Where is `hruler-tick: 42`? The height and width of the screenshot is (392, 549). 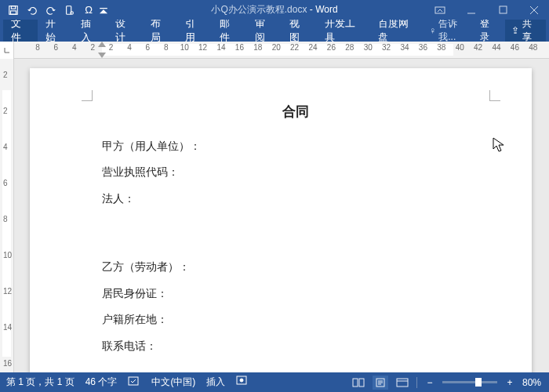
hruler-tick: 42 is located at coordinates (478, 47).